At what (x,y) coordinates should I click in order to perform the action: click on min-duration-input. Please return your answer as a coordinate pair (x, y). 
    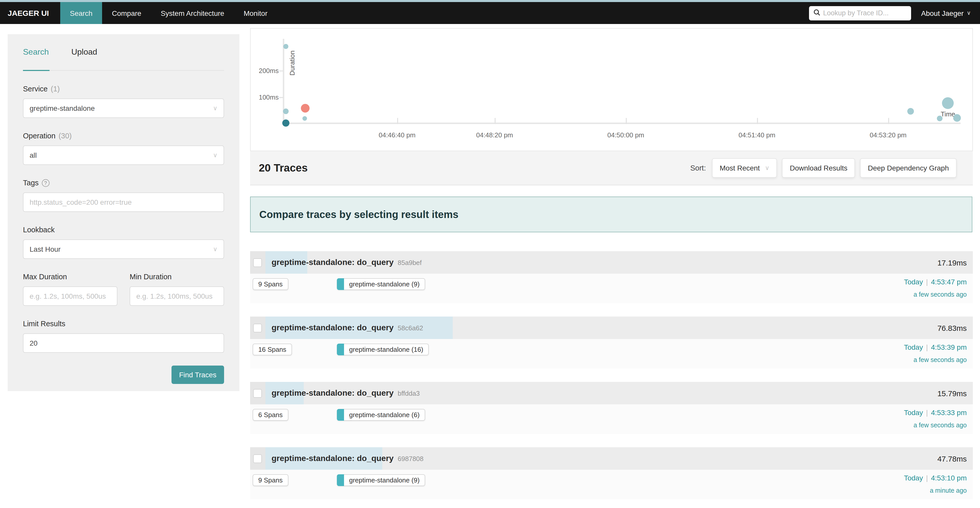
    Looking at the image, I should click on (177, 296).